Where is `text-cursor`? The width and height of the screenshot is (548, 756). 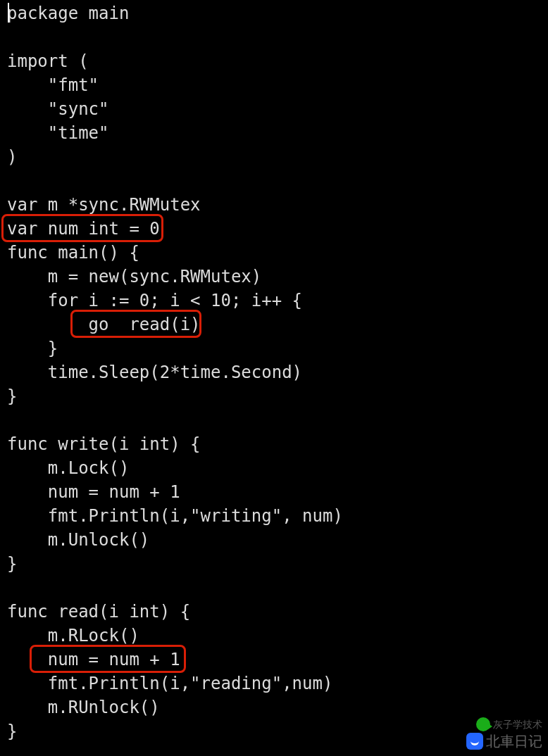 text-cursor is located at coordinates (8, 13).